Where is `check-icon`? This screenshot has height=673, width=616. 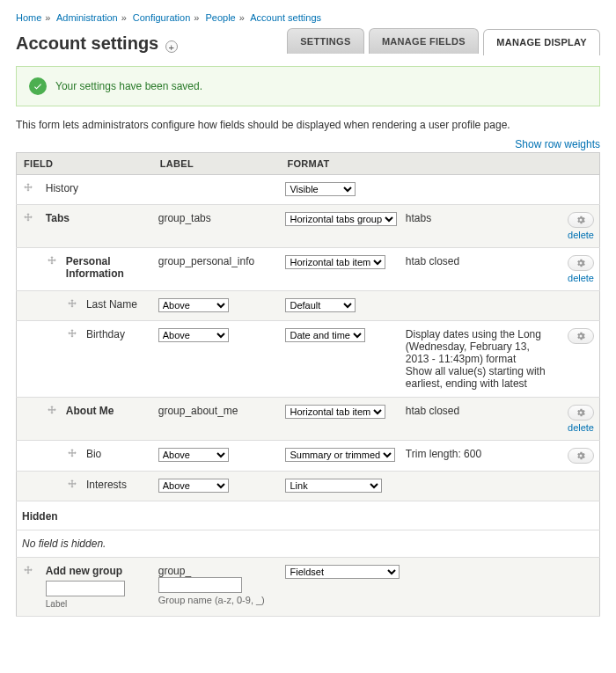 check-icon is located at coordinates (38, 86).